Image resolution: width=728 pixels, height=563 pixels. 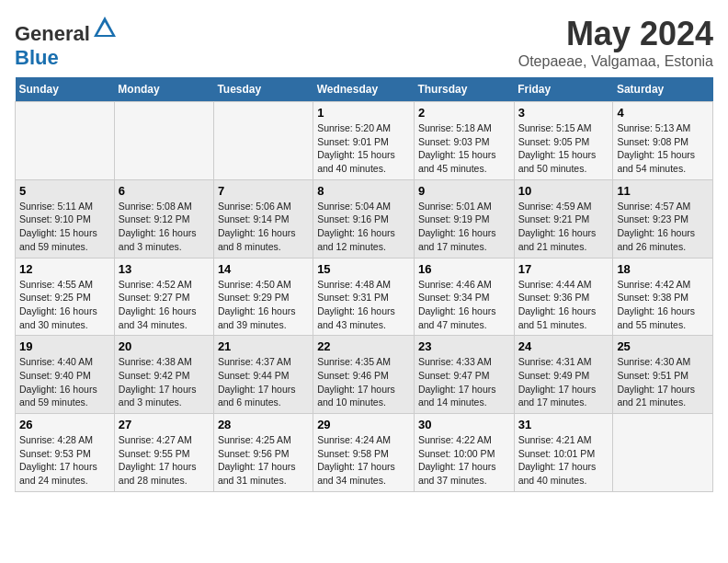 I want to click on day-info: Sunrise: 4:33 AM Sunset: 9:47 PM Dayligh…, so click(x=464, y=383).